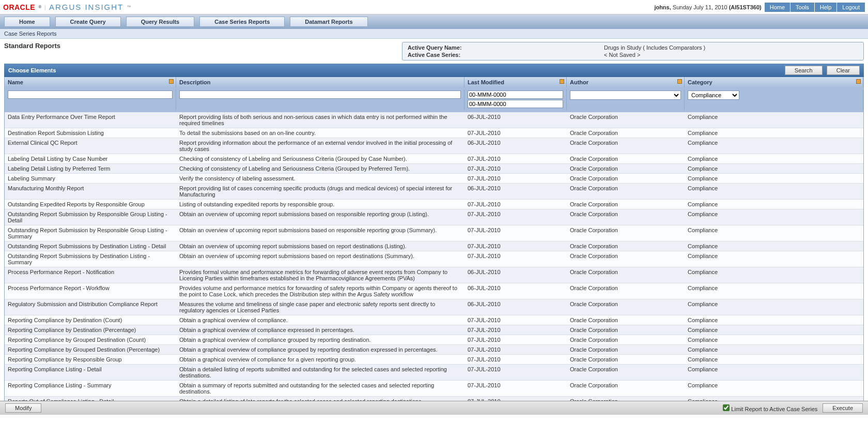 Image resolution: width=868 pixels, height=438 pixels. Describe the element at coordinates (320, 82) in the screenshot. I see `col-desc-header: Description` at that location.